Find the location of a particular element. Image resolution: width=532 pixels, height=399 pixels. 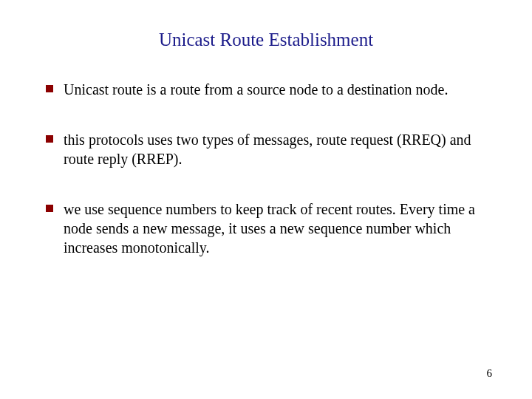

list-item: Unicast route is a route from a source n… is located at coordinates (266, 89).